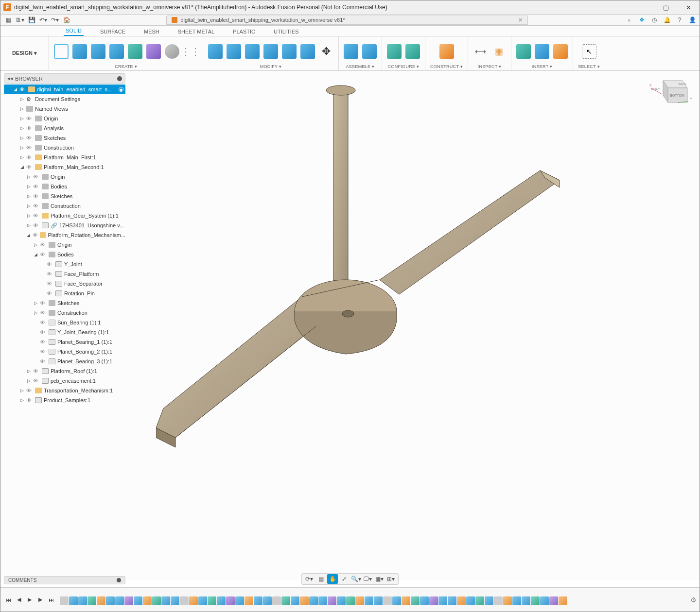 The image size is (700, 612). I want to click on timeline-next-icon: ▶, so click(40, 600).